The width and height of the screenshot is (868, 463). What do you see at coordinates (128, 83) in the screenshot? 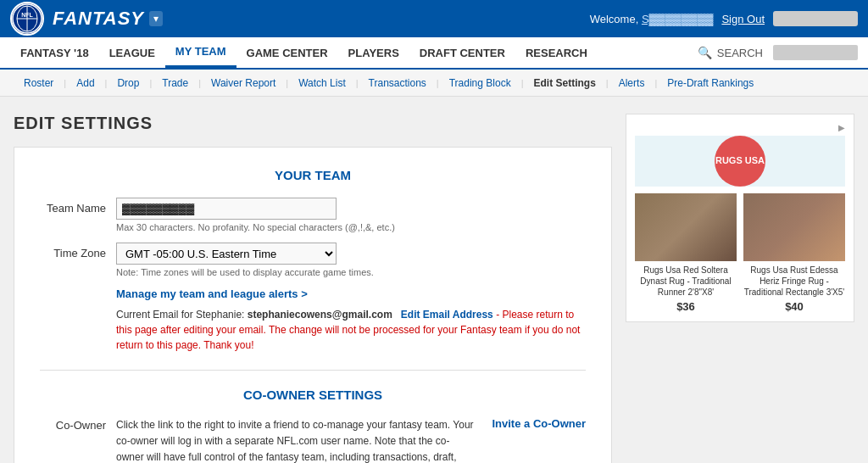
I see `subnav-drop: Drop` at bounding box center [128, 83].